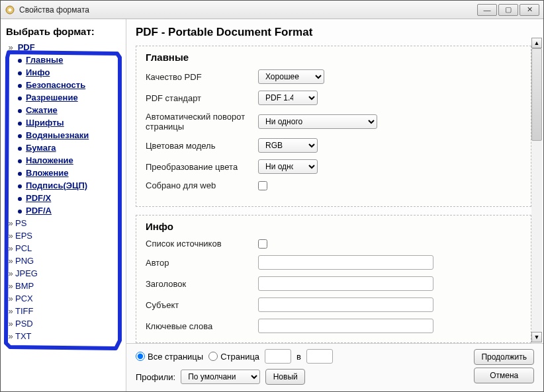 This screenshot has height=392, width=544. What do you see at coordinates (487, 10) in the screenshot?
I see `minimize-button: —` at bounding box center [487, 10].